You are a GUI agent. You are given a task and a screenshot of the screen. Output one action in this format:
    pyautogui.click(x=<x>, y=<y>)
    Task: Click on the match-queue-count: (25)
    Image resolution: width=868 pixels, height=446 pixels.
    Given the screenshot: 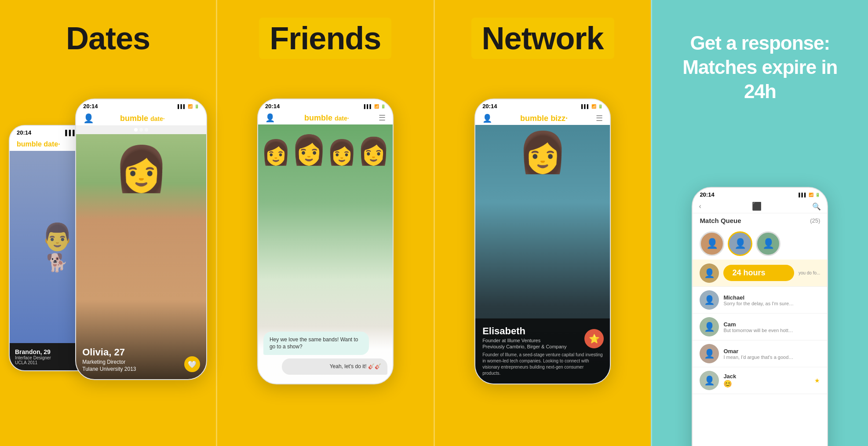 What is the action you would take?
    pyautogui.click(x=815, y=221)
    